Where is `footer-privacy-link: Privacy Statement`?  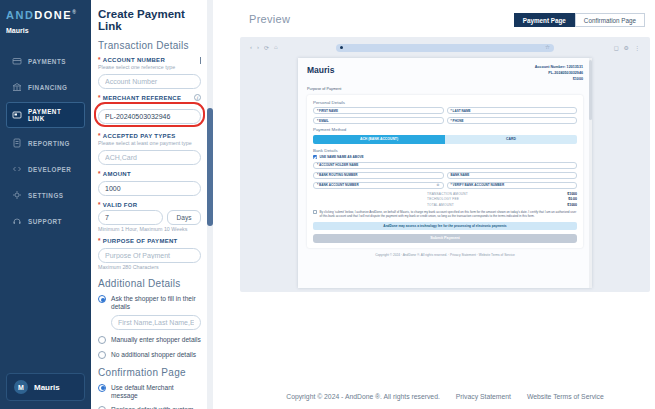
footer-privacy-link: Privacy Statement is located at coordinates (484, 396).